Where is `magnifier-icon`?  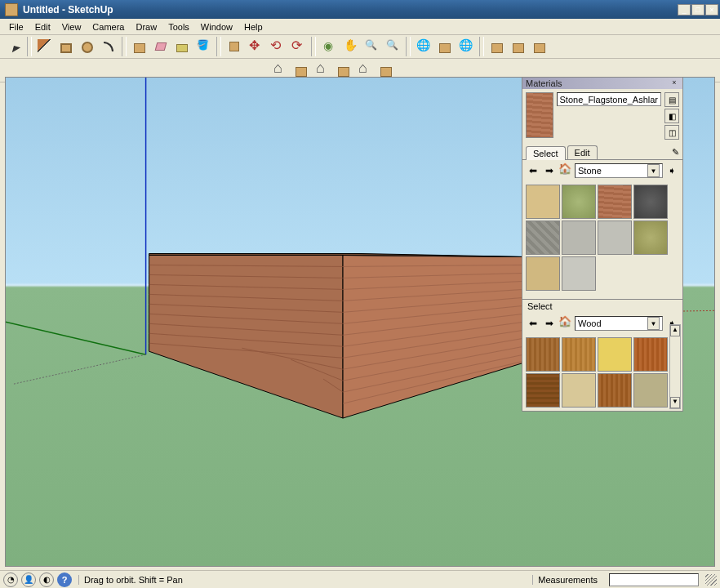 magnifier-icon is located at coordinates (371, 47).